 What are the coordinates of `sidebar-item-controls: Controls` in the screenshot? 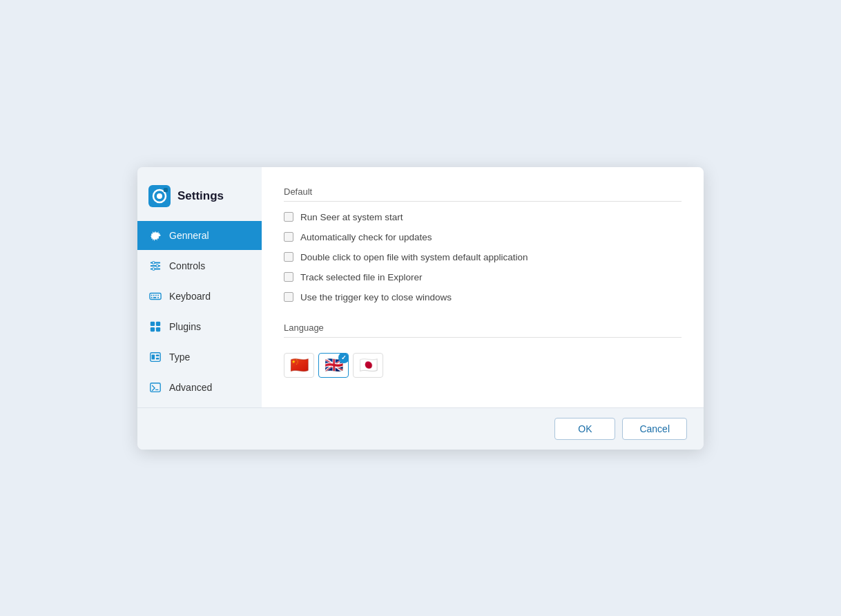 It's located at (200, 266).